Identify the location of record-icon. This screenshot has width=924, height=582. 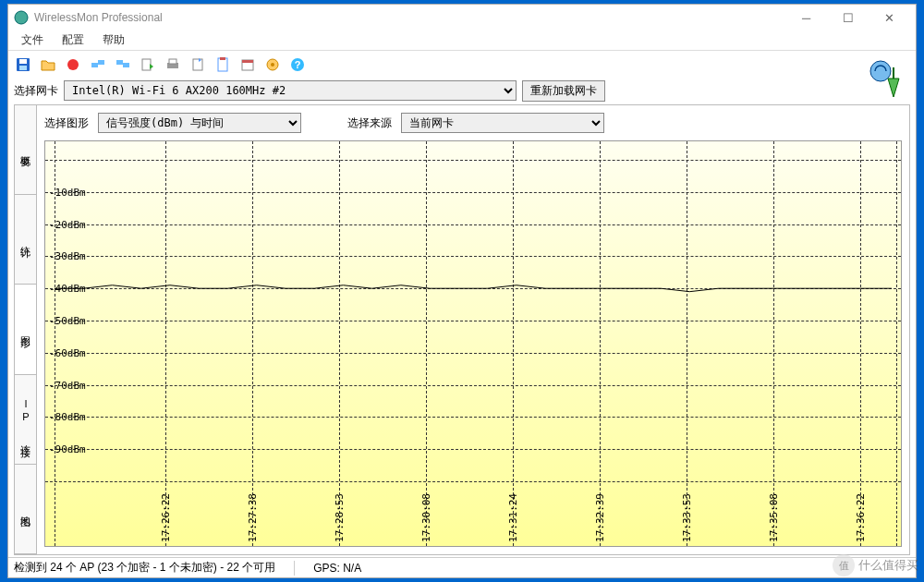
(73, 65).